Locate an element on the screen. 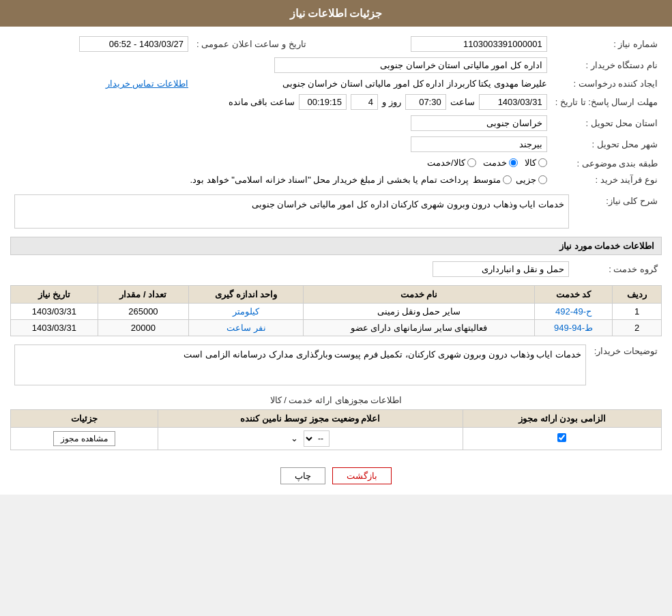  permissions-table-wrapper: الزامی بودن ارائه مجوز اعلام وضعیت مجوز … is located at coordinates (336, 430).